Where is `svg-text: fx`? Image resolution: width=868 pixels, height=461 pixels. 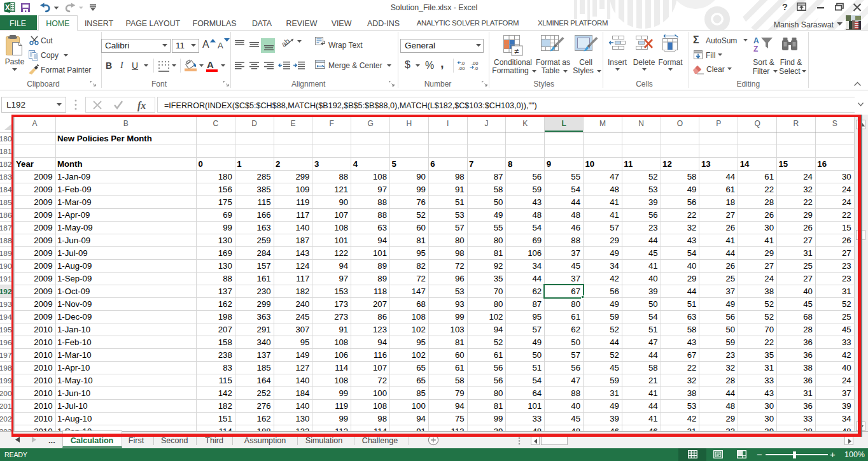 svg-text: fx is located at coordinates (141, 106).